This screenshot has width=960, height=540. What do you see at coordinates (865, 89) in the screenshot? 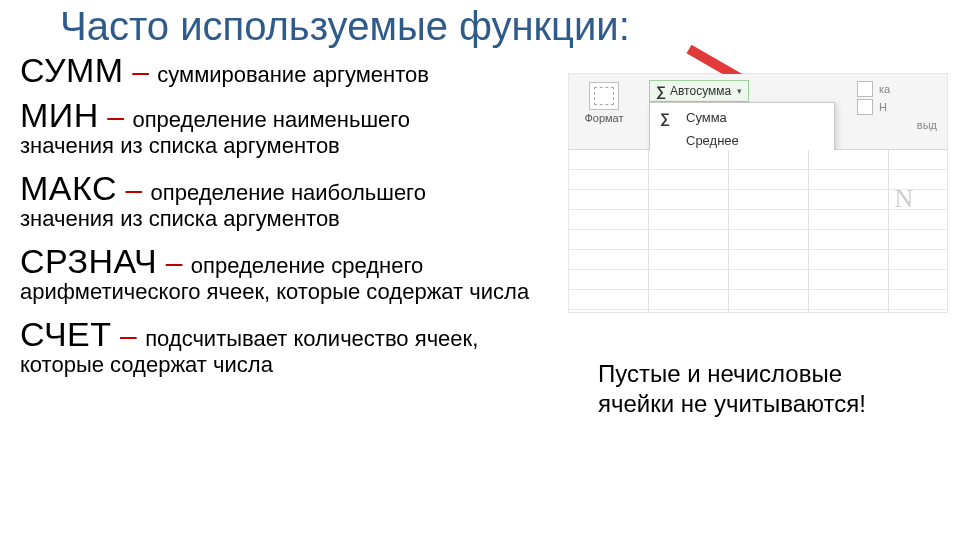
I see `sort-icon` at bounding box center [865, 89].